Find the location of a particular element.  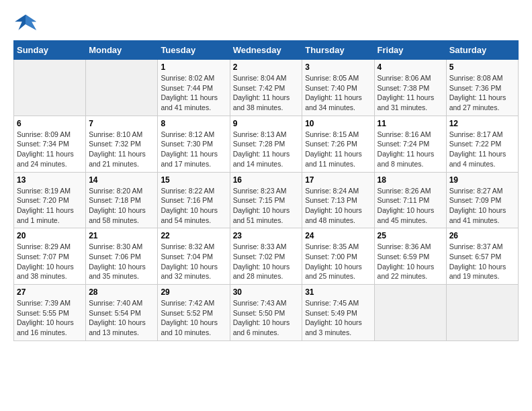

day-info: Sunrise: 8:16 AM Sunset: 7:24 PM Dayligh… is located at coordinates (410, 149).